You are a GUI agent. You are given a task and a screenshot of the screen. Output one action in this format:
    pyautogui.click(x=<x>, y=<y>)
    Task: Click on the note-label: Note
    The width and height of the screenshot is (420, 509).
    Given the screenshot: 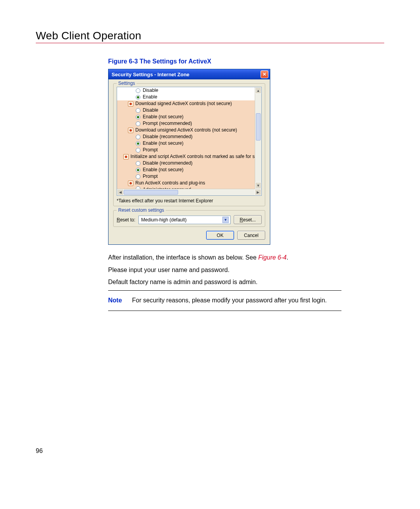 What is the action you would take?
    pyautogui.click(x=115, y=300)
    